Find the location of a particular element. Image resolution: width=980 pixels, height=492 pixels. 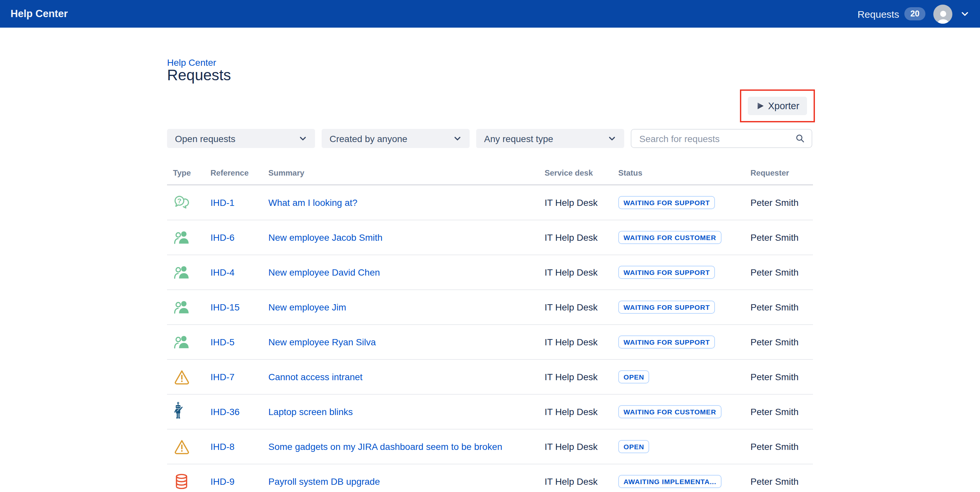

page-title: Requests is located at coordinates (199, 75).